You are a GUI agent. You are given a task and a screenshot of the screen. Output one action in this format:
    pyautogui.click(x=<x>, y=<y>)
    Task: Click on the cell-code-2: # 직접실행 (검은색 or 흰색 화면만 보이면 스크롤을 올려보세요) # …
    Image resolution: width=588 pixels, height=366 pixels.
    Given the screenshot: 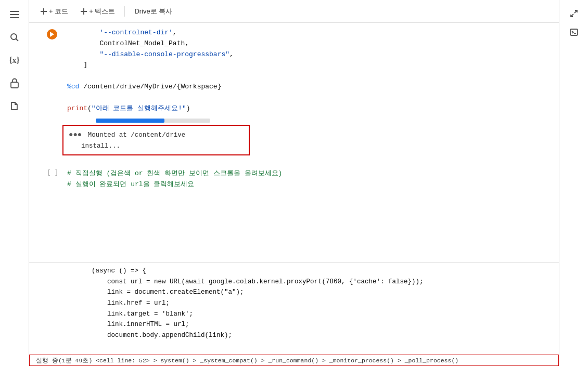 What is the action you would take?
    pyautogui.click(x=311, y=179)
    